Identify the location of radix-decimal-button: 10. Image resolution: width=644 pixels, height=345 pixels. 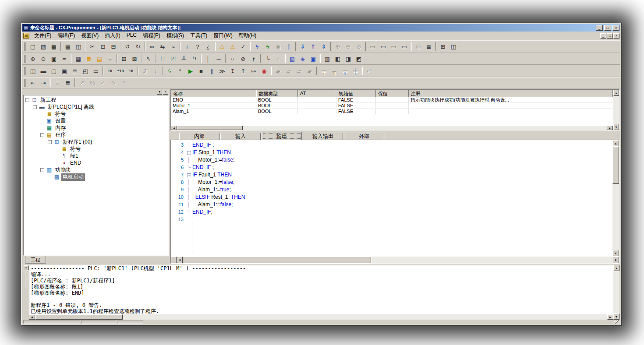
(110, 71).